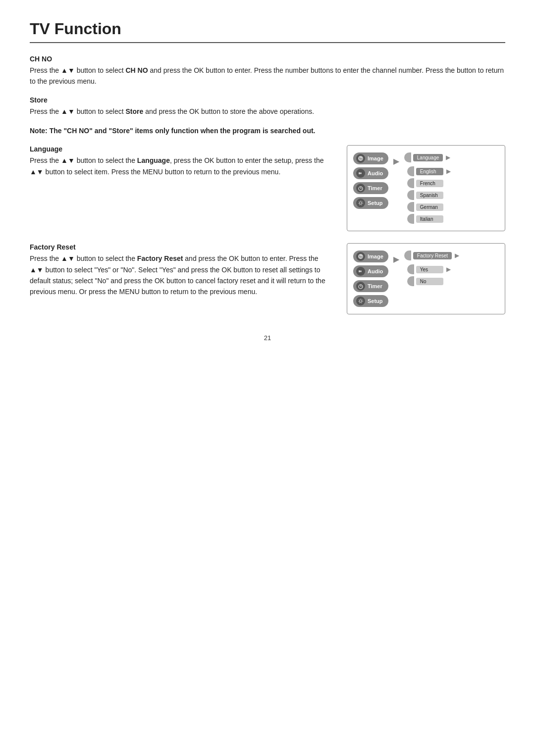 The width and height of the screenshot is (535, 756). Describe the element at coordinates (375, 173) in the screenshot. I see `audio-label: Audio` at that location.